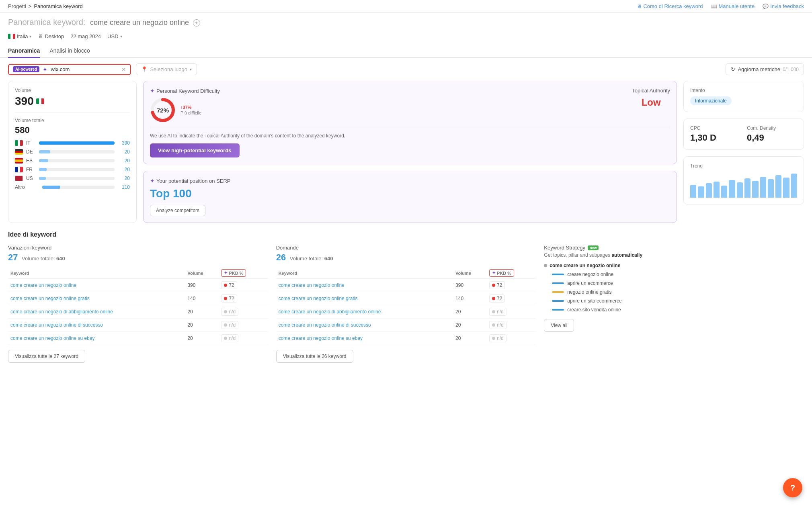  What do you see at coordinates (138, 306) in the screenshot?
I see `variations-table: Keyword Volume ✦ PKD % come creare un ne…` at bounding box center [138, 306].